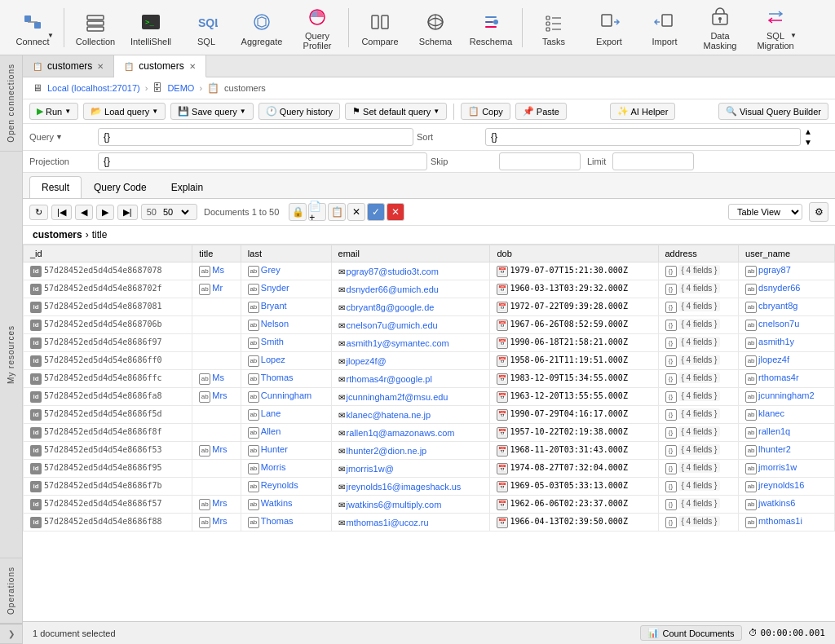  Describe the element at coordinates (95, 28) in the screenshot. I see `collection-button: Collection` at that location.